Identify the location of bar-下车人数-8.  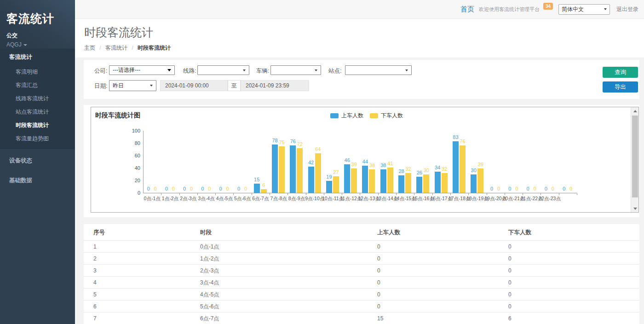
(300, 170).